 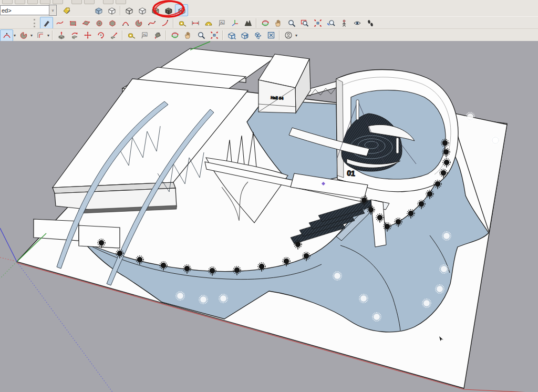 I want to click on zoom-window-button, so click(x=305, y=23).